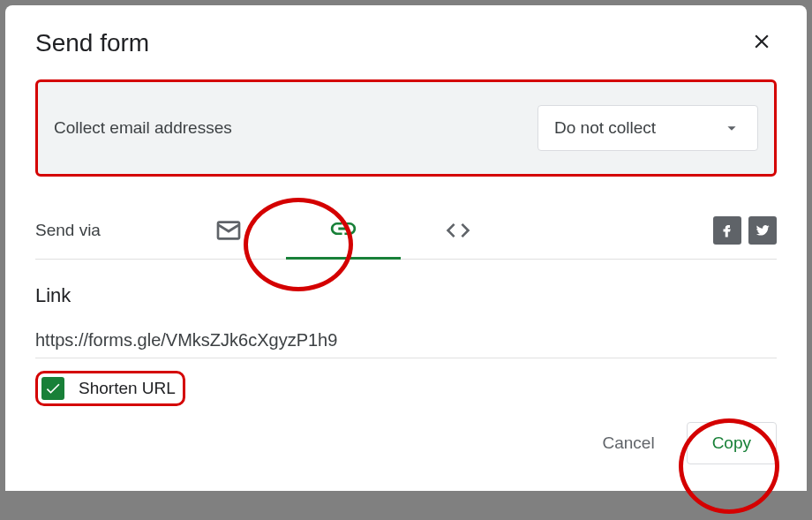 The height and width of the screenshot is (520, 812). Describe the element at coordinates (229, 230) in the screenshot. I see `email-icon` at that location.